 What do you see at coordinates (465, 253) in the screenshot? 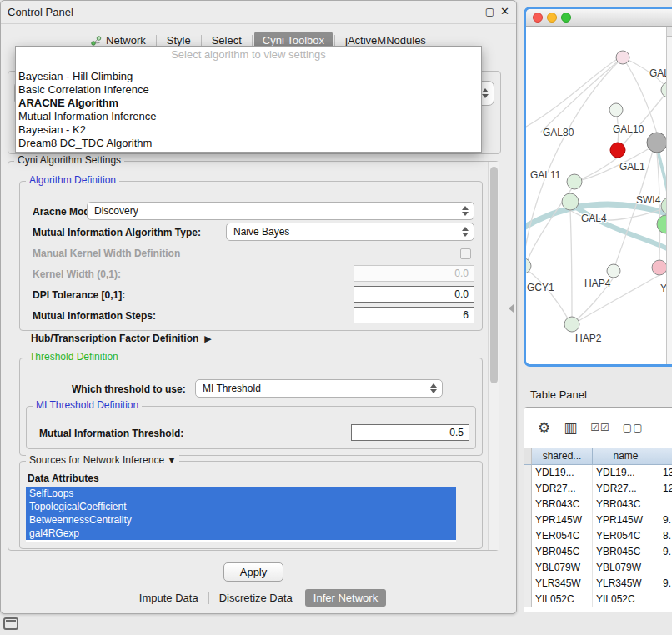
I see `manual-kernel-width-checkbox` at bounding box center [465, 253].